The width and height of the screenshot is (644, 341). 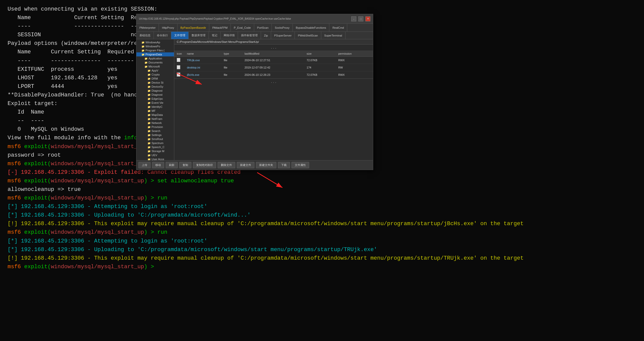 What do you see at coordinates (266, 165) in the screenshot?
I see `toolbar-btn-新建文件夹: 新建文件夹` at bounding box center [266, 165].